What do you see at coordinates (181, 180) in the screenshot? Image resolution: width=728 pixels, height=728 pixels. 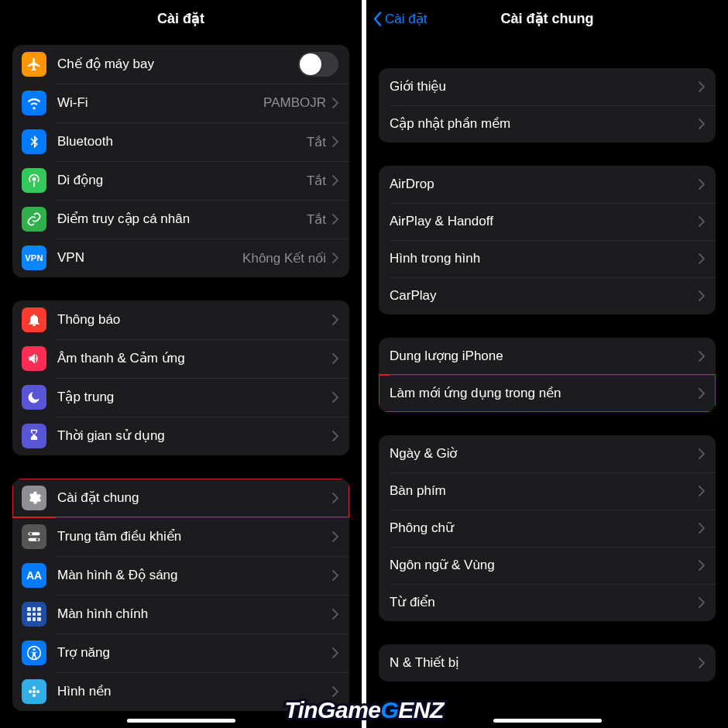 I see `cellular-row: Di độngTắt` at bounding box center [181, 180].